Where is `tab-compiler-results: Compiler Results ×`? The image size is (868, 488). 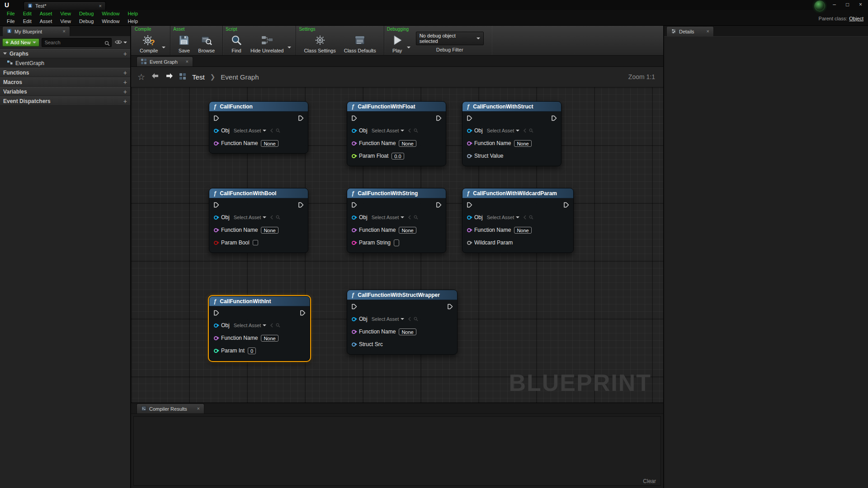 tab-compiler-results: Compiler Results × is located at coordinates (170, 408).